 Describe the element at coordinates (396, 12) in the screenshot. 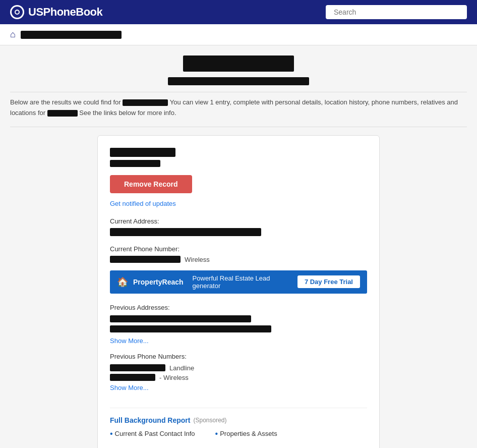

I see `search-bar` at that location.